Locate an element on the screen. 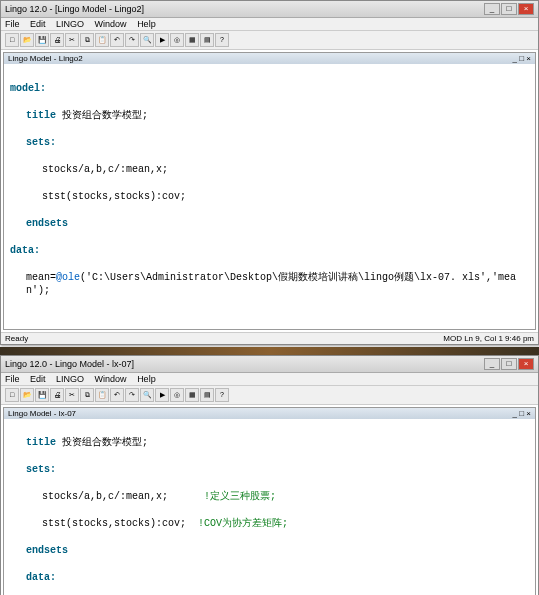 The width and height of the screenshot is (539, 595). code-text: mean= is located at coordinates (41, 278).